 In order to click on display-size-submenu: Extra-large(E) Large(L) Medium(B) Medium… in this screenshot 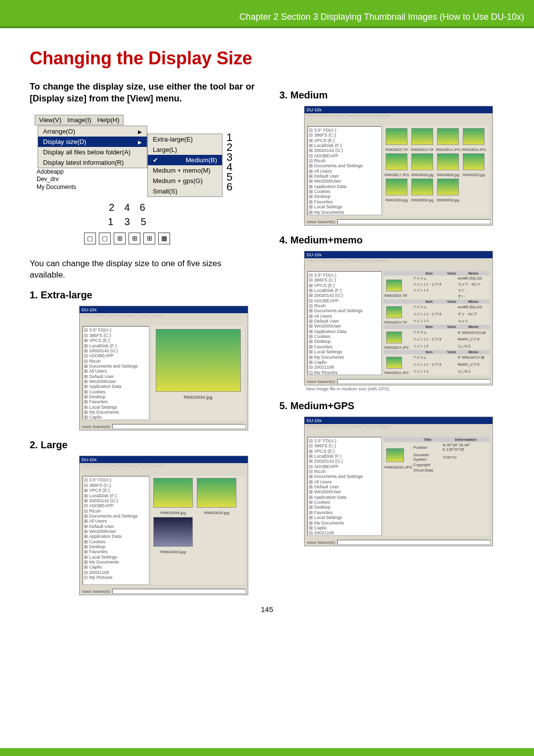, I will do `click(185, 165)`.